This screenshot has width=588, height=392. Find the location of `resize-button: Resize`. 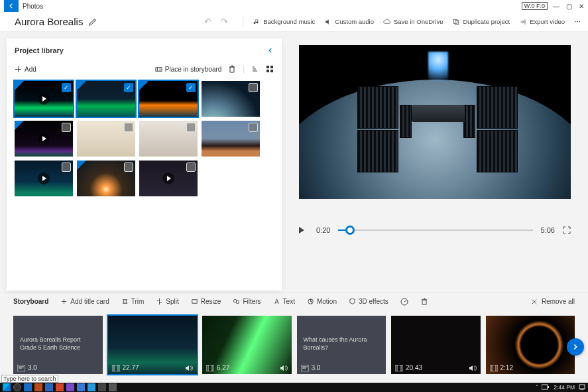

resize-button: Resize is located at coordinates (206, 301).